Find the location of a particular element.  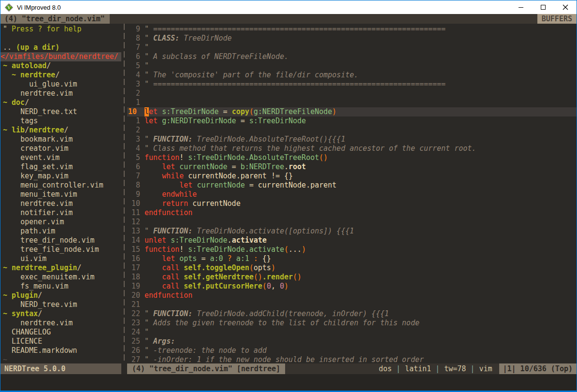

code-line: 24" is located at coordinates (352, 333).